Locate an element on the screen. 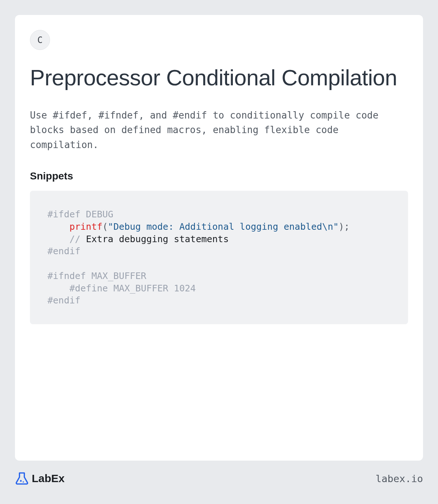 The image size is (438, 504). description-text: Use #ifdef, #ifndef, and #endif to condi… is located at coordinates (219, 130).